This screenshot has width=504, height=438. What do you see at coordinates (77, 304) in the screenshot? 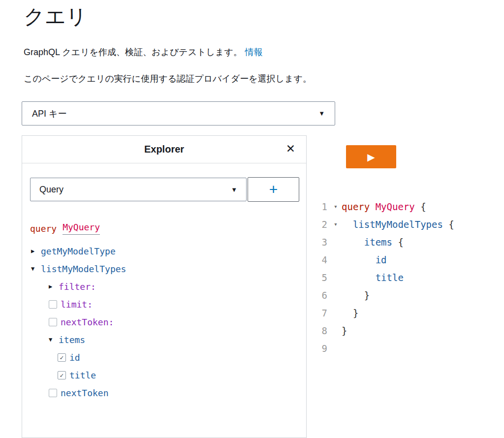
I see `node-label: limit:` at bounding box center [77, 304].